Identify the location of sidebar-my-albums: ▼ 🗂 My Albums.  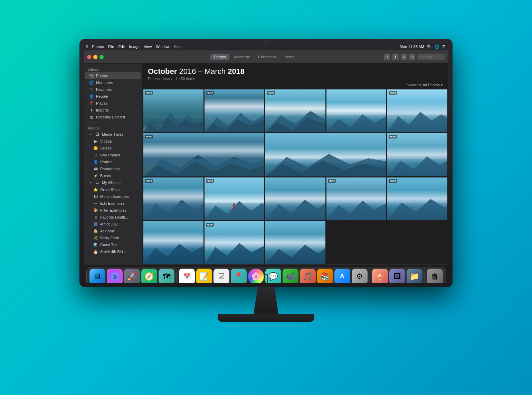
(113, 183).